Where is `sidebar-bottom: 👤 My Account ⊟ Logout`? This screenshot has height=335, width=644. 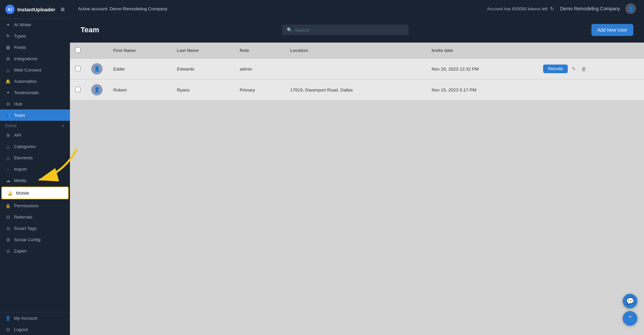
sidebar-bottom: 👤 My Account ⊟ Logout is located at coordinates (35, 323).